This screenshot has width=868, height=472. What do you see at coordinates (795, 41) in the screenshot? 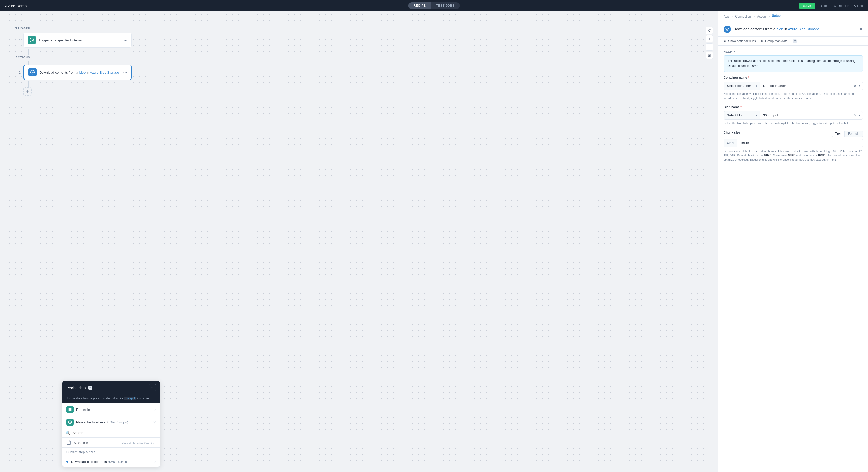
I see `panel-help-icon: ?` at bounding box center [795, 41].